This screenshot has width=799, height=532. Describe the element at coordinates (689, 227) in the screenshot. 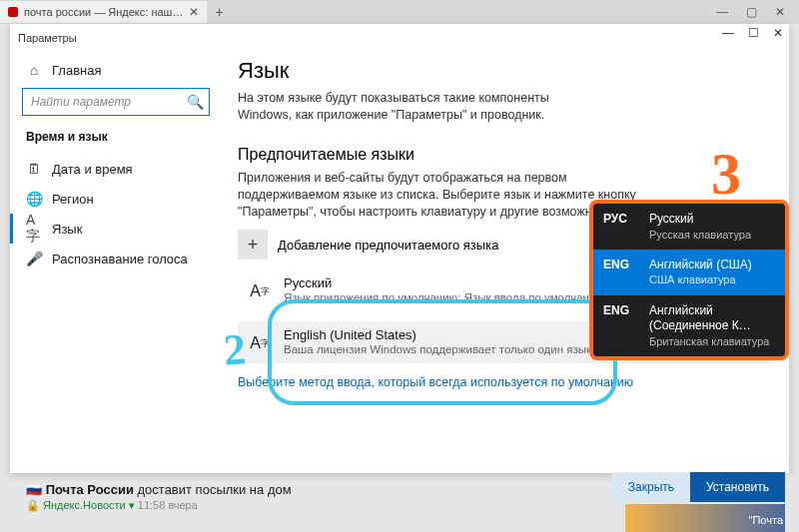

I see `flyout-item-russian: РУС Русский Русская клавиатура` at that location.